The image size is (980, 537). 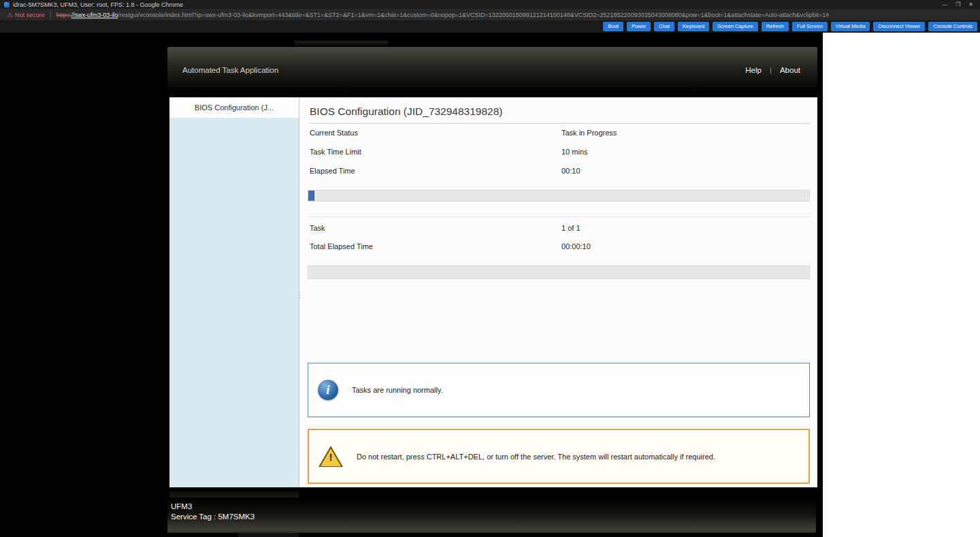 What do you see at coordinates (559, 272) in the screenshot?
I see `total-progress-bar` at bounding box center [559, 272].